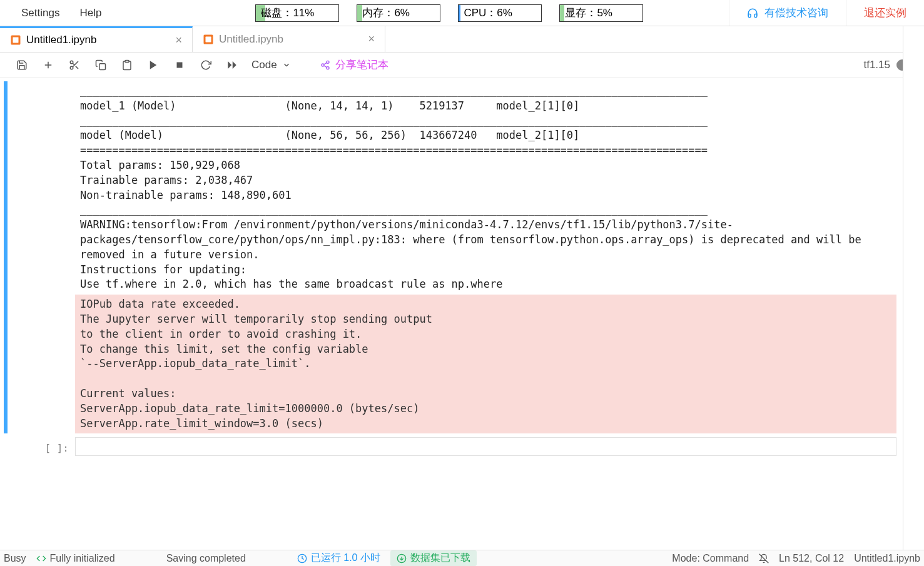 The image size is (924, 566). Describe the element at coordinates (22, 65) in the screenshot. I see `save-button` at that location.